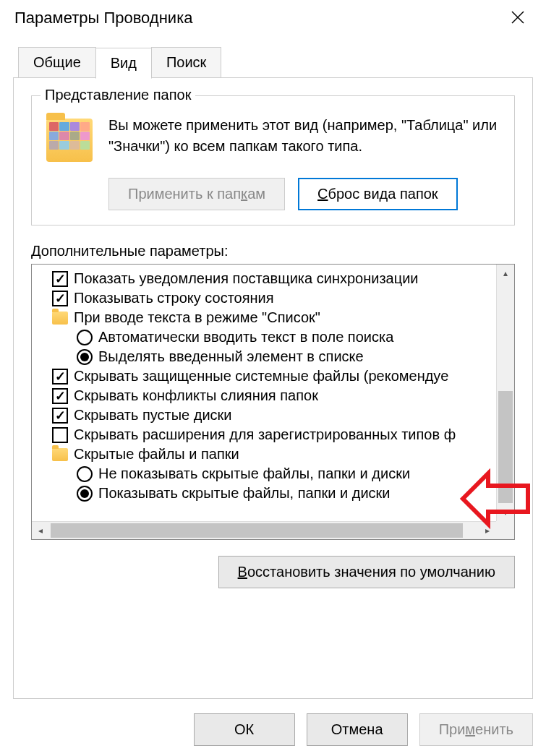 This screenshot has width=546, height=756. I want to click on tree-item-3: Автоматически вводить текст в поле поиск…, so click(264, 337).